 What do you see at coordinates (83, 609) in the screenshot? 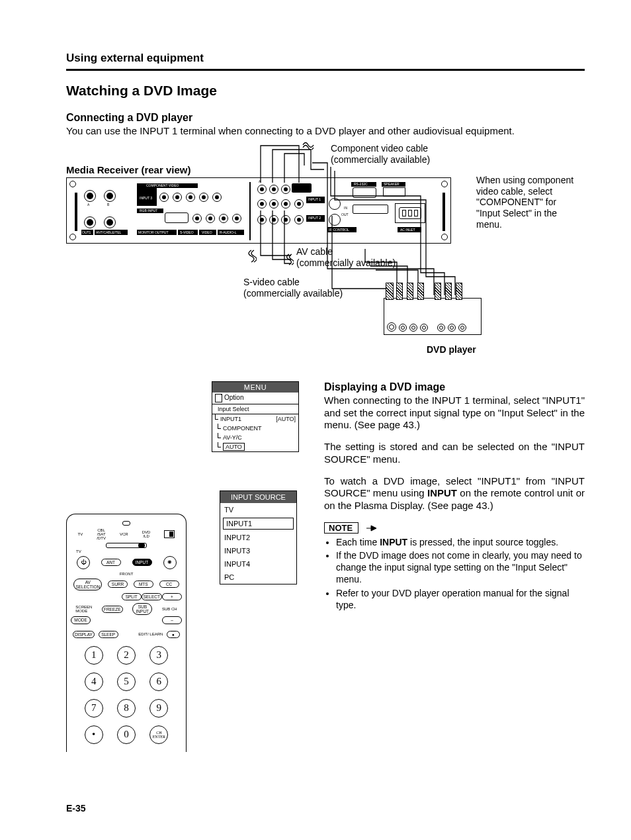
I see `label: SCREEN MODE` at bounding box center [83, 609].